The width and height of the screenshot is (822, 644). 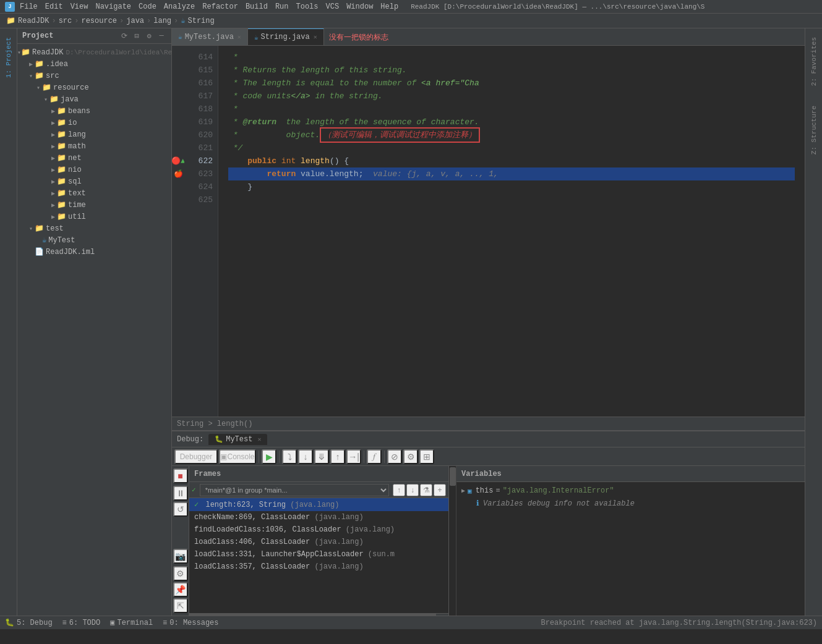 What do you see at coordinates (196, 457) in the screenshot?
I see `debug-btn-debugger: Debugger` at bounding box center [196, 457].